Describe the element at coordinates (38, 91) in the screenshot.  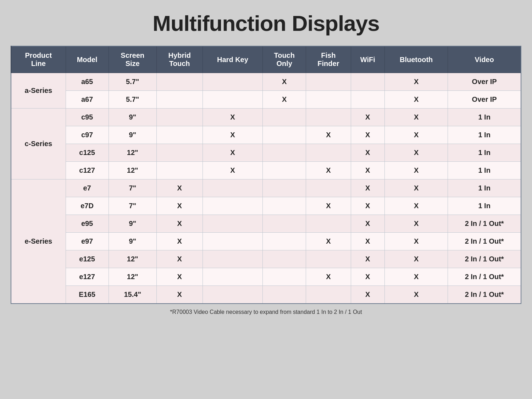
I see `product-line-cell: a-Series` at that location.